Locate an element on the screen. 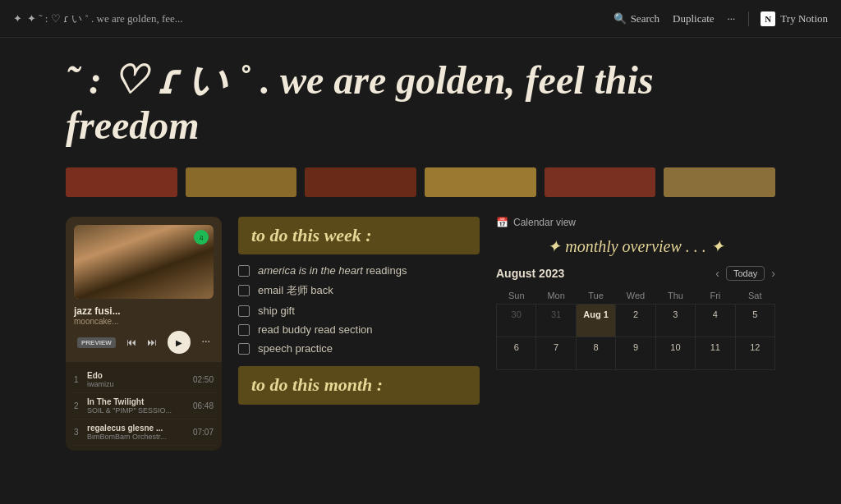 This screenshot has height=504, width=841. cal-day-wed: Wed is located at coordinates (636, 296).